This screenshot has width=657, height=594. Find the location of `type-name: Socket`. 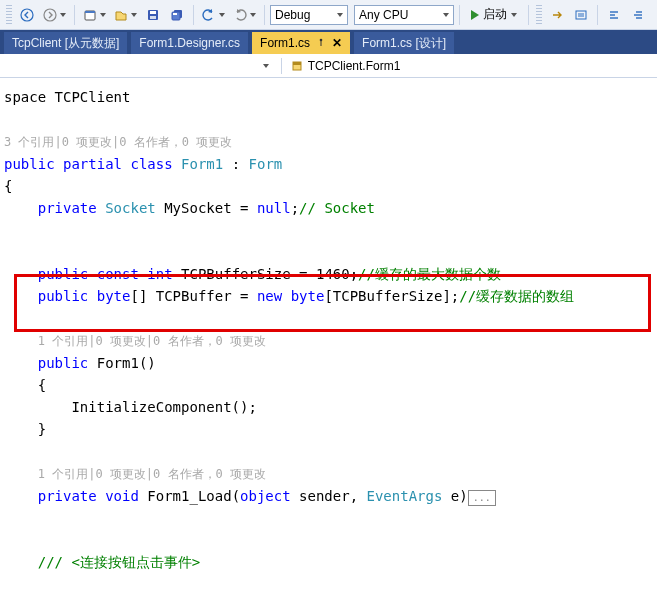

type-name: Socket is located at coordinates (130, 208).